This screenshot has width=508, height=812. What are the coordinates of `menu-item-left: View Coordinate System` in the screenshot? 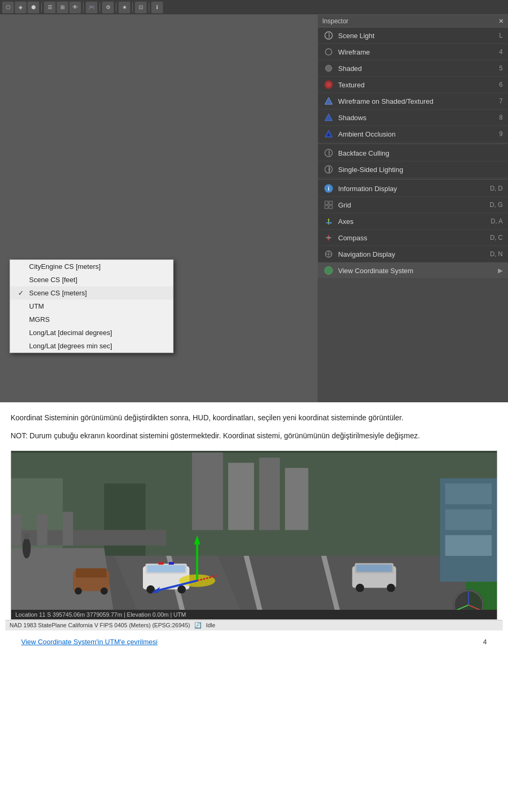 It's located at (368, 270).